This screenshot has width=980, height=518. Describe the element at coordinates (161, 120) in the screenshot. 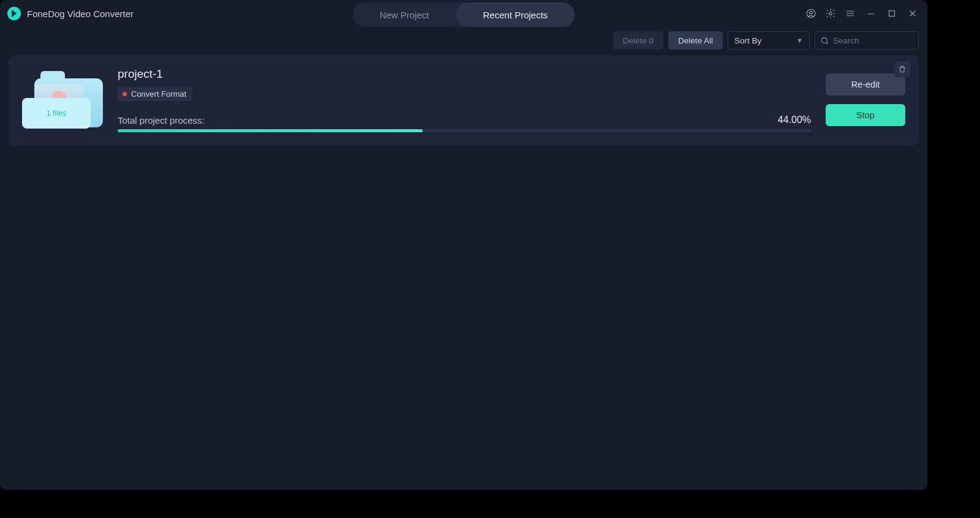

I see `process-label: Total project process:` at that location.